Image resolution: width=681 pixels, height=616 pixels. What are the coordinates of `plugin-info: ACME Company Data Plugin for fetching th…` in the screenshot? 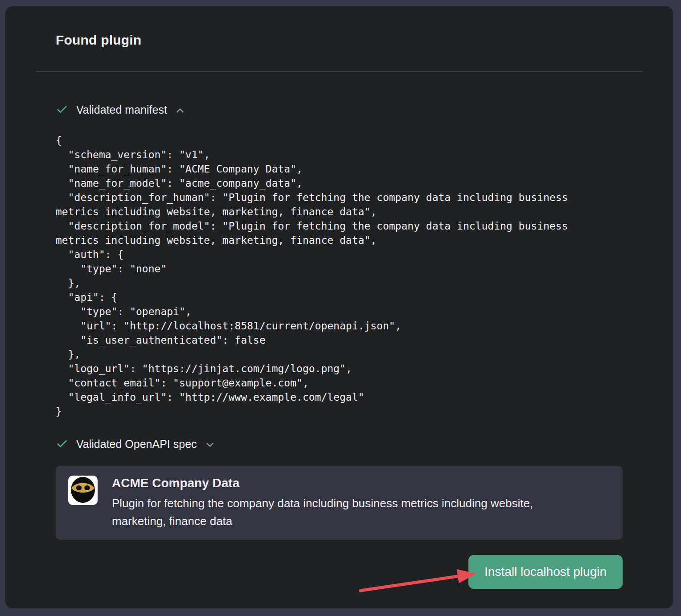 It's located at (323, 503).